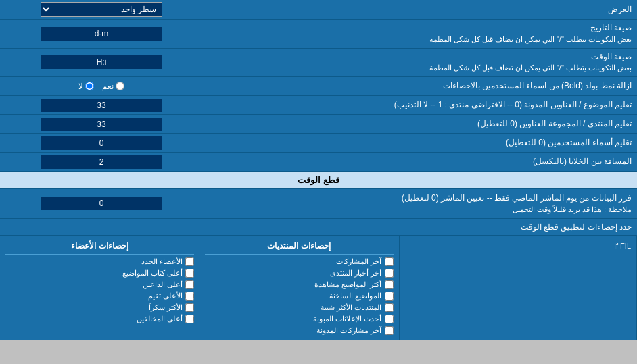  Describe the element at coordinates (100, 247) in the screenshot. I see `col-member-header: إحصاءات الأعضاء` at that location.